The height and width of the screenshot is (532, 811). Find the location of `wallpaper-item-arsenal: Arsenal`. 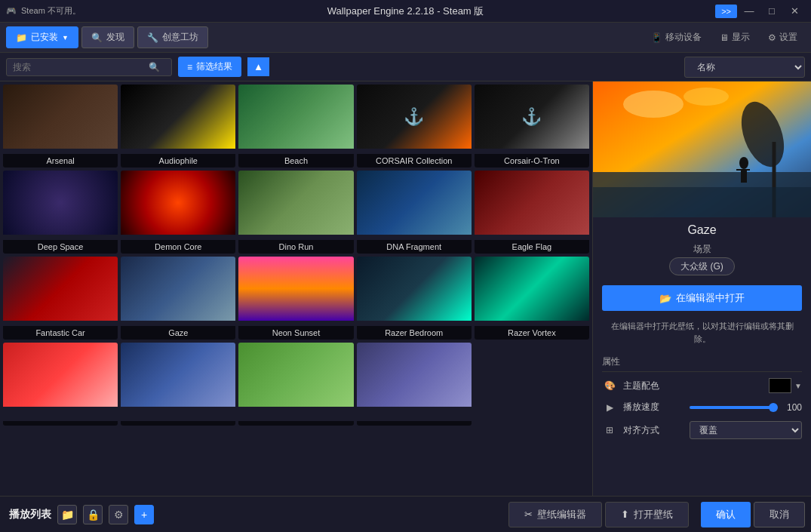

wallpaper-item-arsenal: Arsenal is located at coordinates (60, 126).